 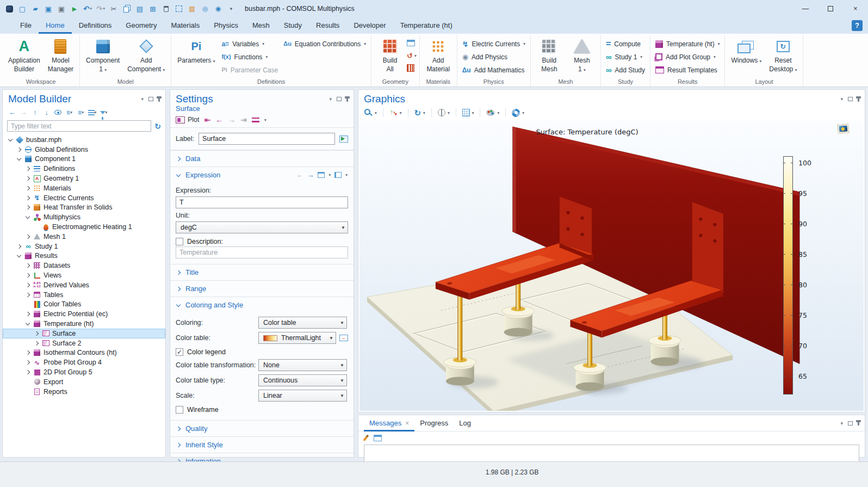 I want to click on section-range: Range, so click(x=262, y=288).